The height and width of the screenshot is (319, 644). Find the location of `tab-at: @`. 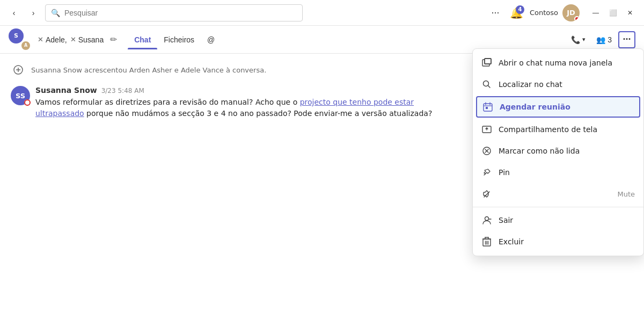

tab-at: @ is located at coordinates (211, 40).